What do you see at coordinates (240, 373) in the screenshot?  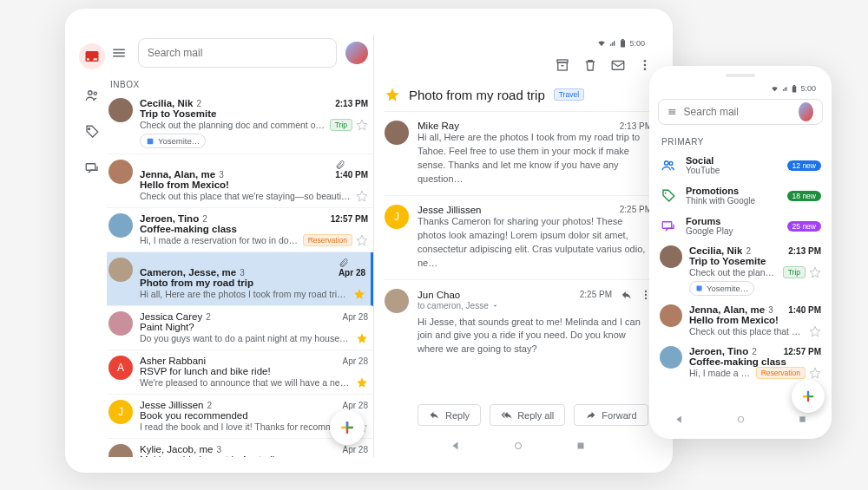 I see `mail-item: A Asher Rabbani Apr 28 RSVP for lunch an…` at bounding box center [240, 373].